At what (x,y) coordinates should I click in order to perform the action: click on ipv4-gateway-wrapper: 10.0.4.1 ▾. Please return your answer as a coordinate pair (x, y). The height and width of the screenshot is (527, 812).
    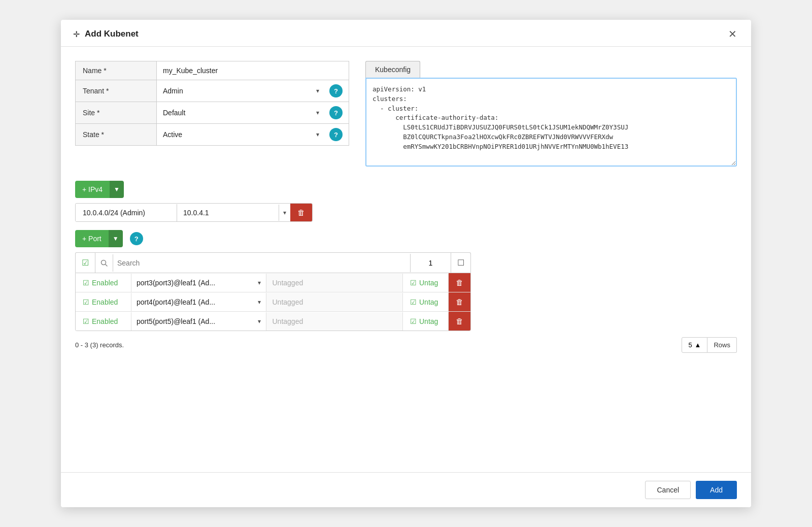
    Looking at the image, I should click on (233, 213).